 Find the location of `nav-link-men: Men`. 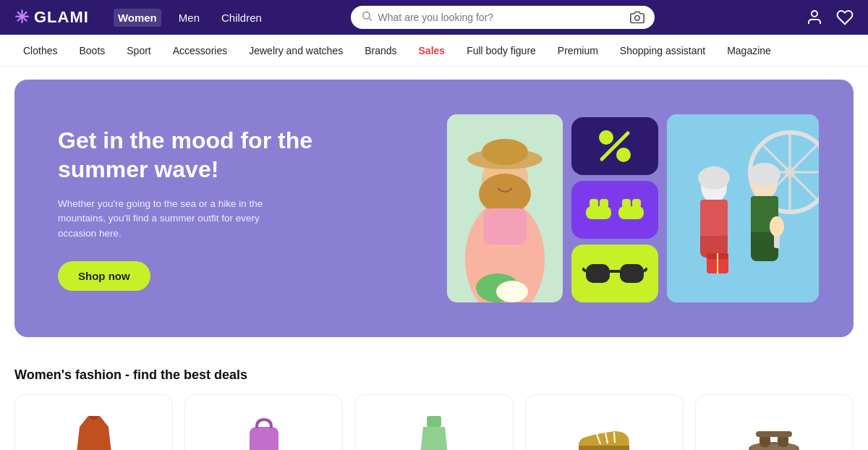

nav-link-men: Men is located at coordinates (190, 17).